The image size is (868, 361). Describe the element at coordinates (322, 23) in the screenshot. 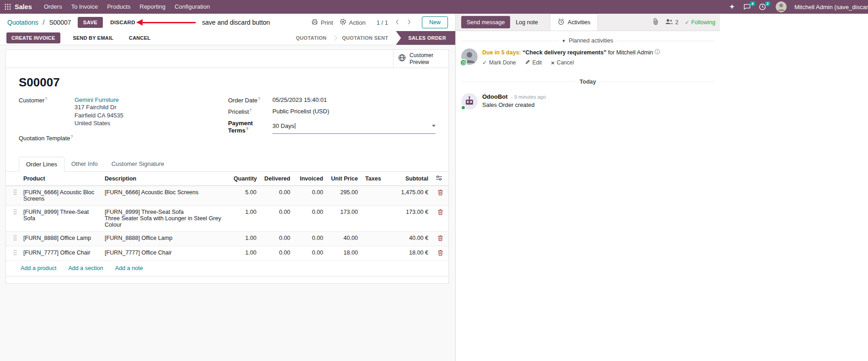

I see `print-button: Print` at that location.